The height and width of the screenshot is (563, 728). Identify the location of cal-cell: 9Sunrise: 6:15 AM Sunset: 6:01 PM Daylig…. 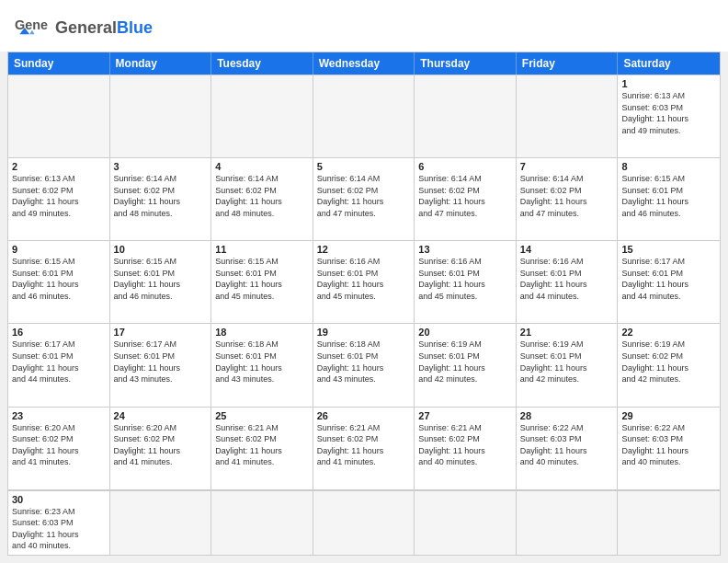
(59, 282).